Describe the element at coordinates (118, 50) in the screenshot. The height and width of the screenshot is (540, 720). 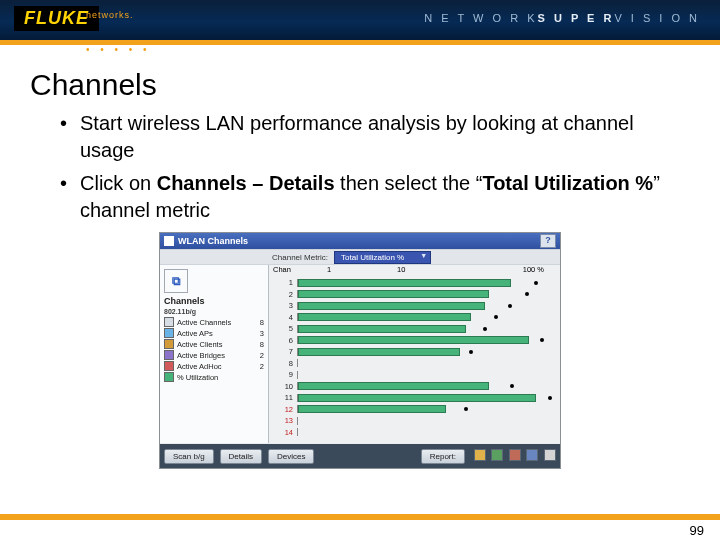
I see `accent-dots: • • • • •` at that location.